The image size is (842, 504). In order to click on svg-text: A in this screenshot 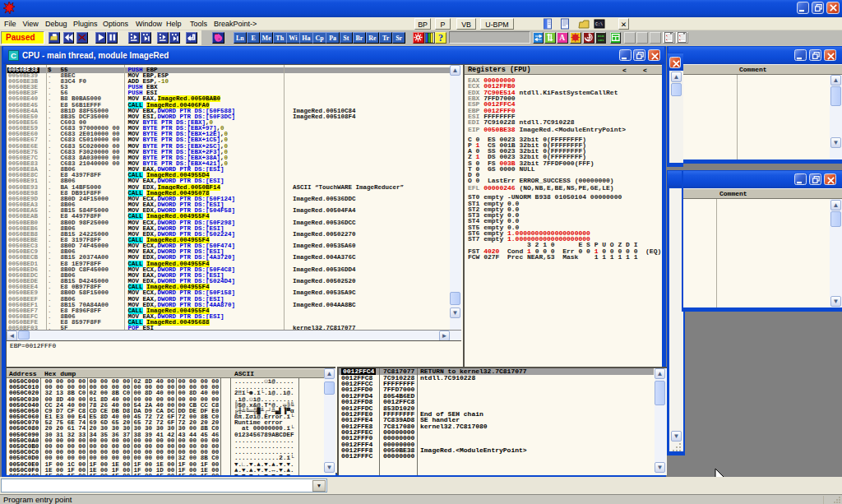, I will do `click(562, 38)`.